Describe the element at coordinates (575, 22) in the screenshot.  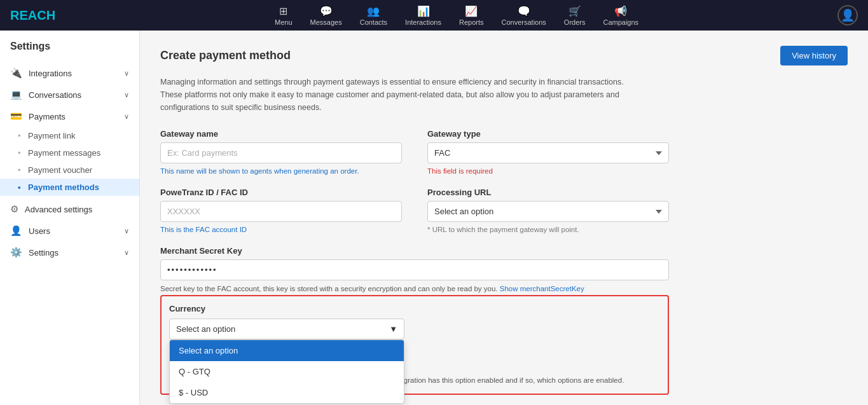
I see `nav-label-orders: Orders` at that location.